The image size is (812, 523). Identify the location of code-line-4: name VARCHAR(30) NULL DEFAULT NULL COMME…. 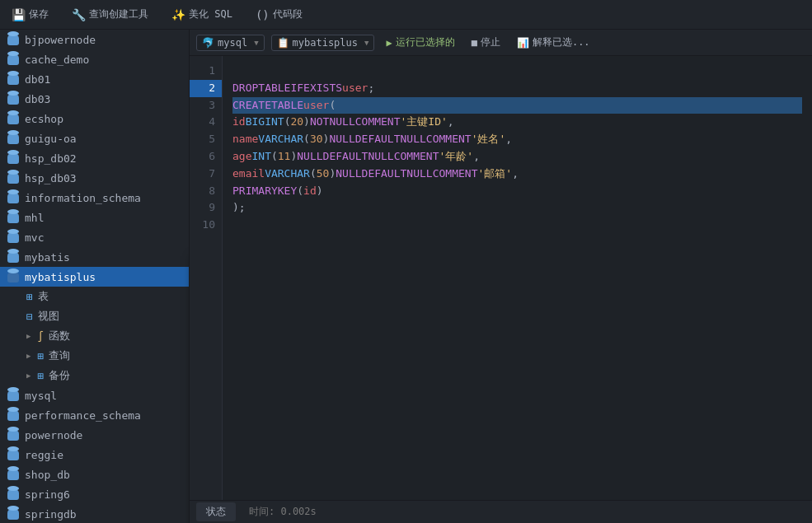
(518, 140).